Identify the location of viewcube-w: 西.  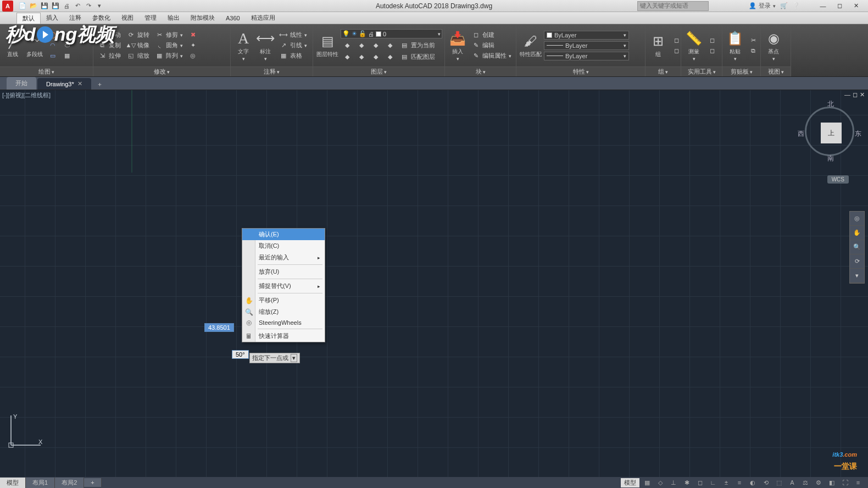
(801, 134).